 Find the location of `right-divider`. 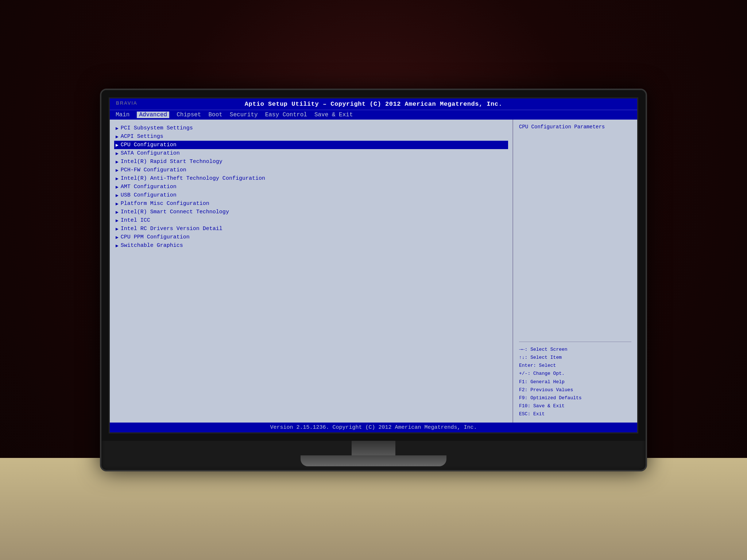

right-divider is located at coordinates (575, 342).